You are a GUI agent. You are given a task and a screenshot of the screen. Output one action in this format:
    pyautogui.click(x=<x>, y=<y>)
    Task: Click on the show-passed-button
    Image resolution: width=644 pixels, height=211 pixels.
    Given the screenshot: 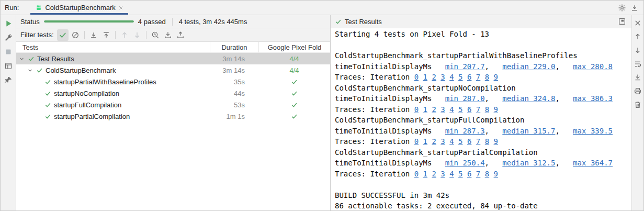 What is the action you would take?
    pyautogui.click(x=63, y=35)
    